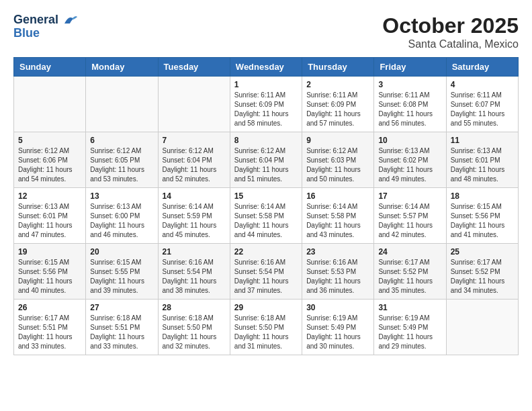 The width and height of the screenshot is (532, 411). I want to click on calendar-day-cell: 7Sunrise: 6:12 AM Sunset: 6:04 PM Daylig…, so click(193, 160).